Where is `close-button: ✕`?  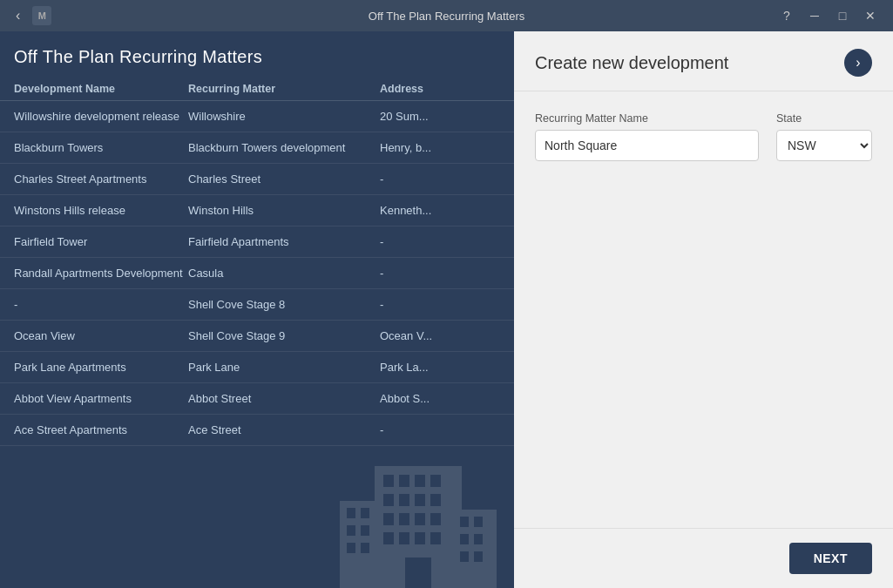 close-button: ✕ is located at coordinates (870, 16).